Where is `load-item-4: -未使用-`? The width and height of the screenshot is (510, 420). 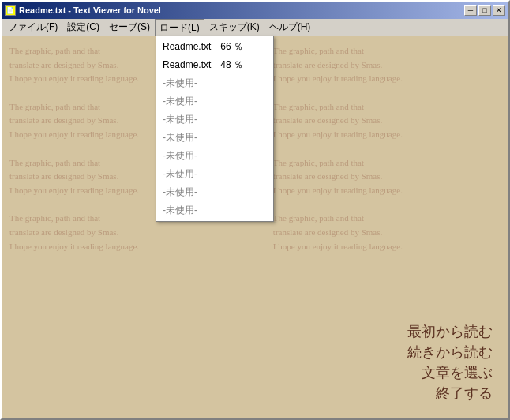
load-item-4: -未使用- is located at coordinates (215, 120).